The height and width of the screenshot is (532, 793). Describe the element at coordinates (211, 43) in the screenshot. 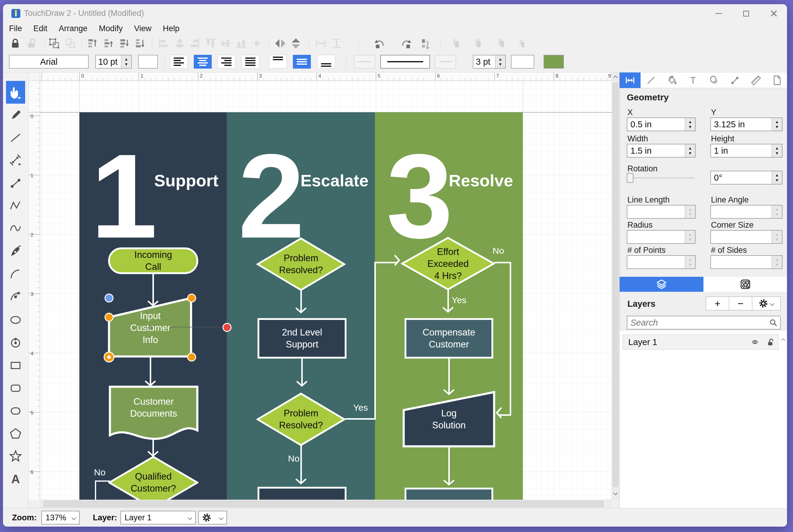

I see `align-top-button` at that location.